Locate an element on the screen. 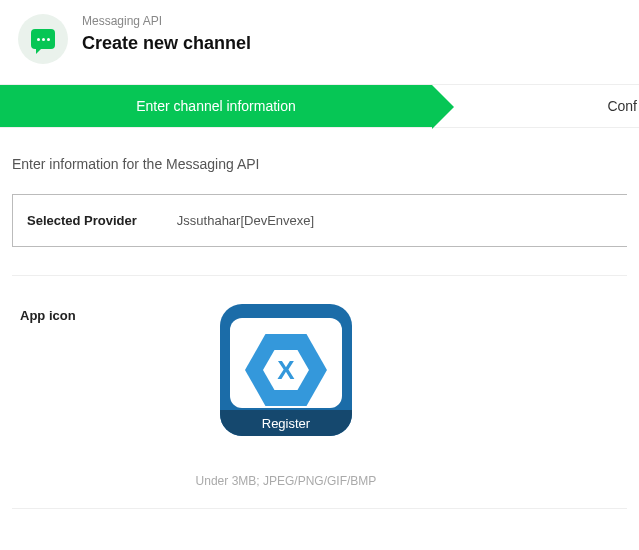 The height and width of the screenshot is (550, 639). divider is located at coordinates (320, 508).